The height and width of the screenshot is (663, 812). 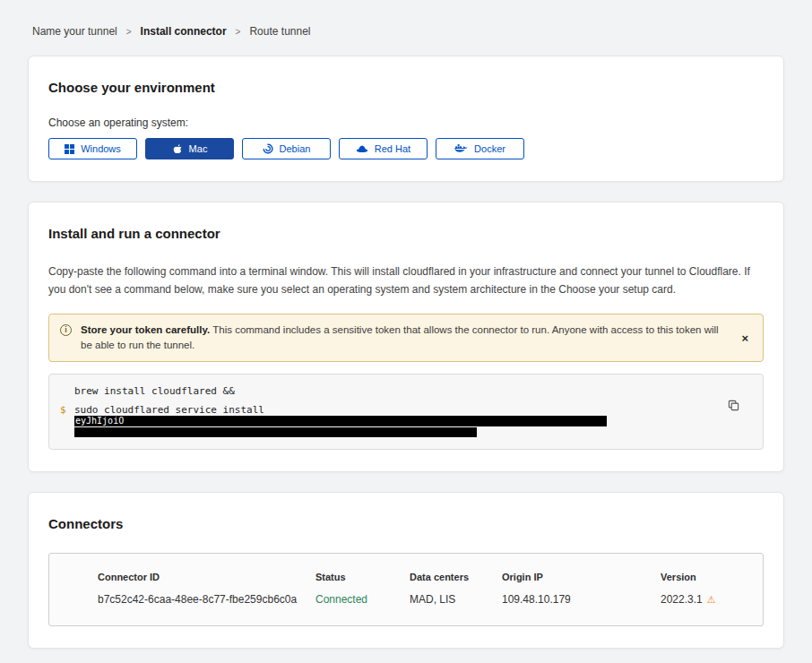 I want to click on os-button-label: Debian, so click(x=296, y=149).